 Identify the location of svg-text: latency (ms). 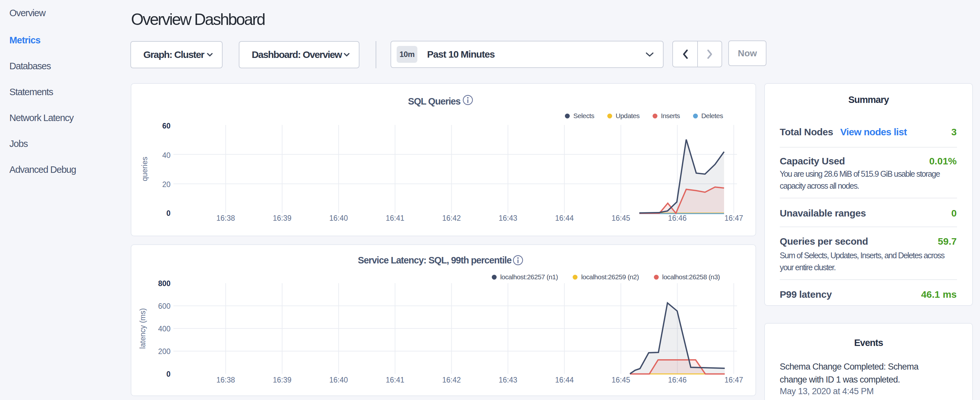
(143, 328).